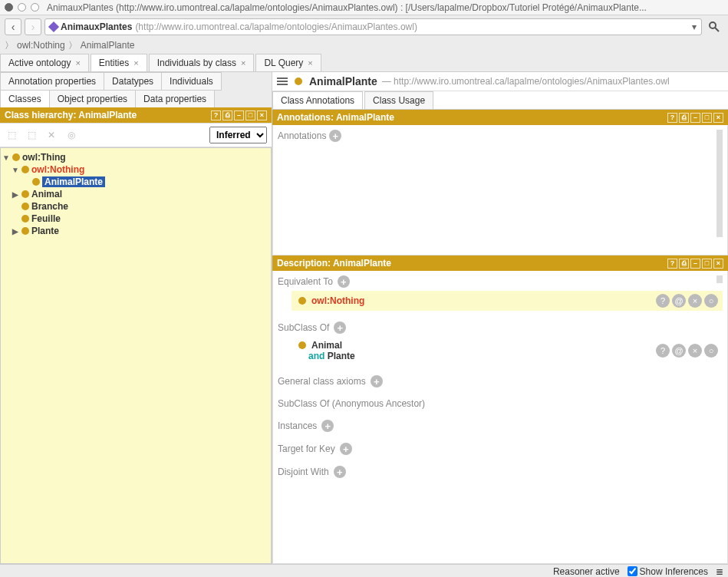 This screenshot has height=577, width=728. Describe the element at coordinates (140, 170) in the screenshot. I see `tree-row-nothing: ▼ owl:Nothing` at that location.